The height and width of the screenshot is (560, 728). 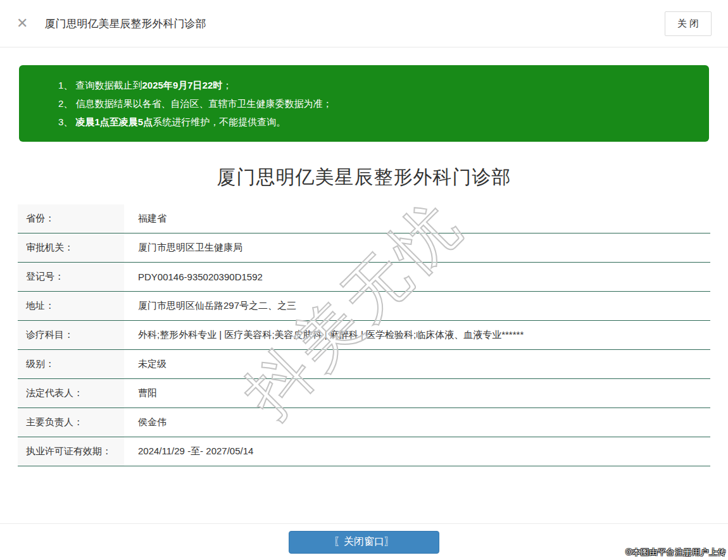 What do you see at coordinates (364, 277) in the screenshot?
I see `table-row-registration-number: 登记号： PDY00146-935020390D1592` at bounding box center [364, 277].